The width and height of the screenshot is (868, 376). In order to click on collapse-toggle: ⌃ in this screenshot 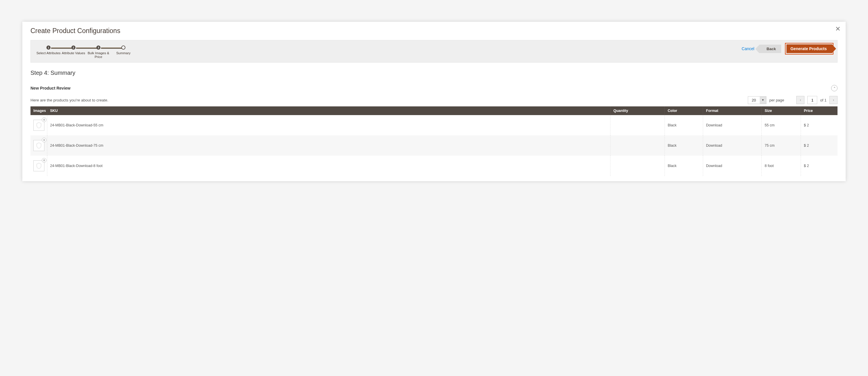, I will do `click(834, 88)`.